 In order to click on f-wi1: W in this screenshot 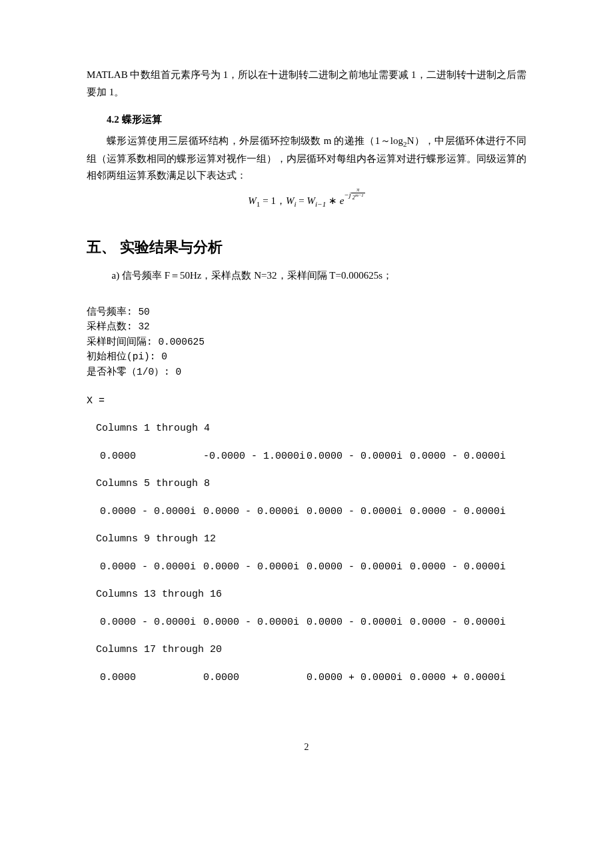, I will do `click(312, 201)`.